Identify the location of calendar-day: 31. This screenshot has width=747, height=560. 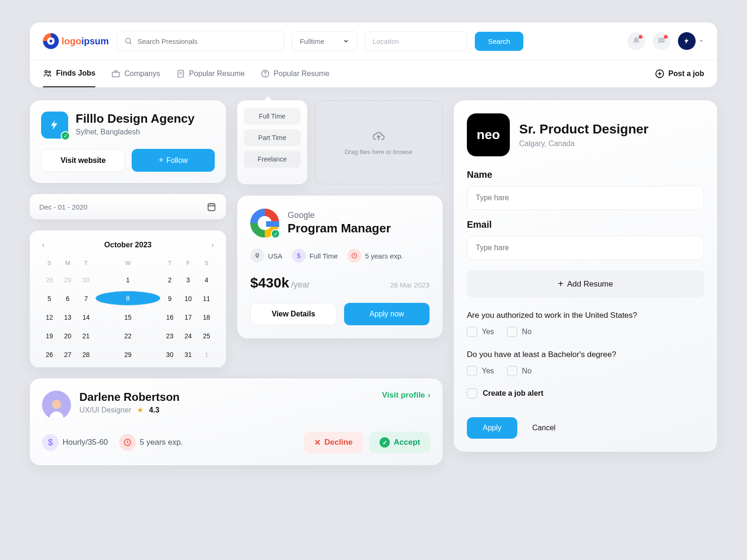
(188, 355).